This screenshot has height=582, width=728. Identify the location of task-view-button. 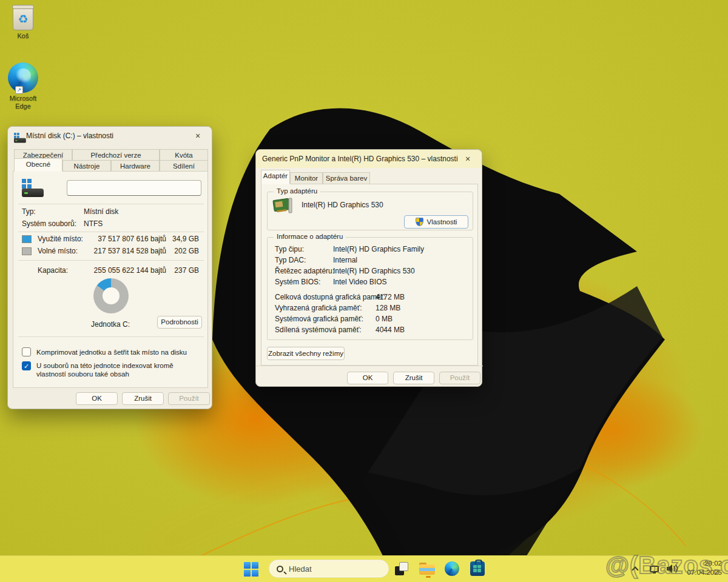
(402, 569).